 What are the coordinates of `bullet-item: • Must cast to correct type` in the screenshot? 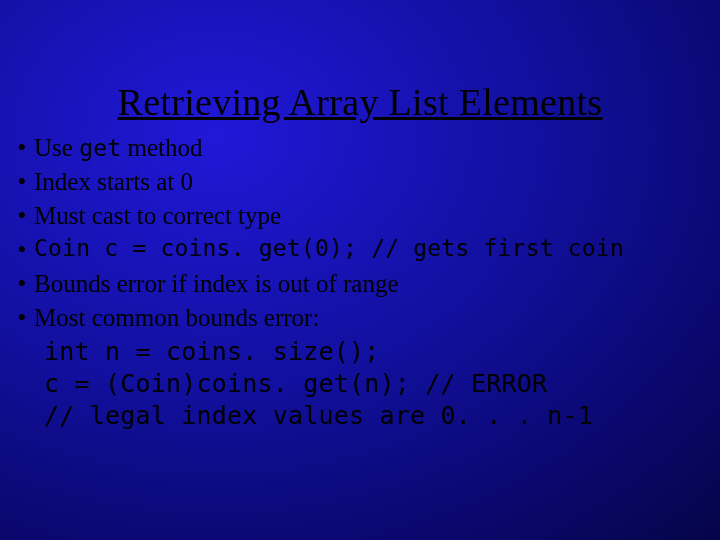 It's located at (365, 216).